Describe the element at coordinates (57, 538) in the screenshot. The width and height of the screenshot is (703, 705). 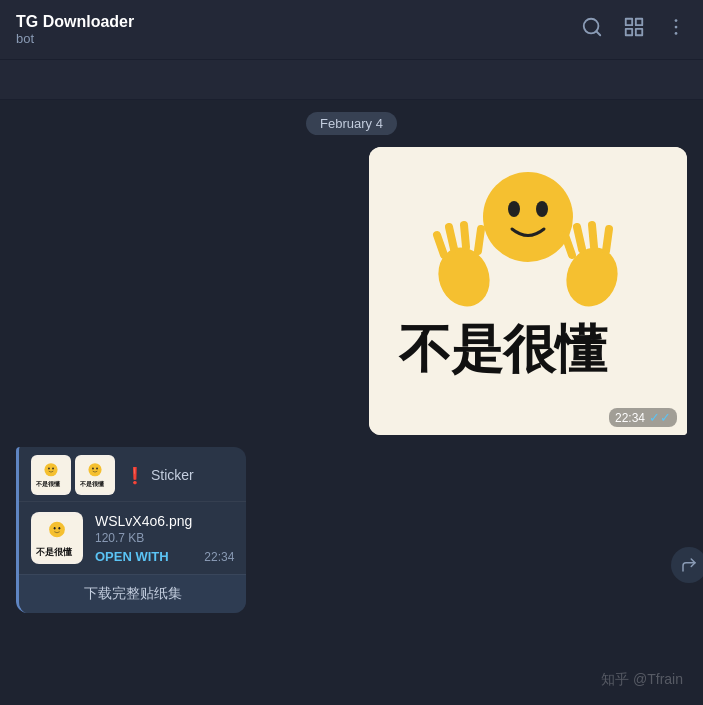
I see `file-thumbnail: 不是很懂` at that location.